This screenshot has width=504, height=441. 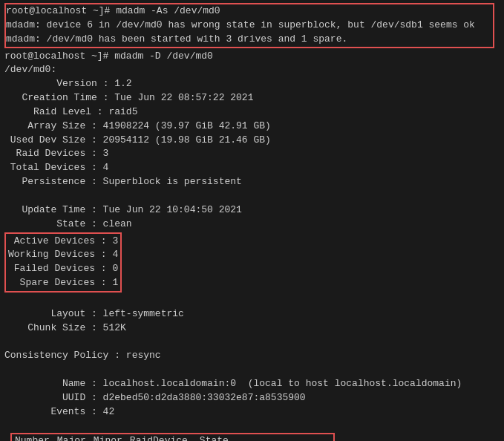 I want to click on active-devices-line: Active Devices : 3, so click(x=63, y=242).